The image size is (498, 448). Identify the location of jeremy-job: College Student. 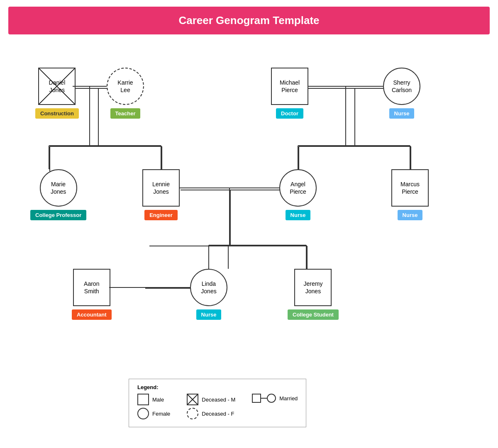
(313, 314).